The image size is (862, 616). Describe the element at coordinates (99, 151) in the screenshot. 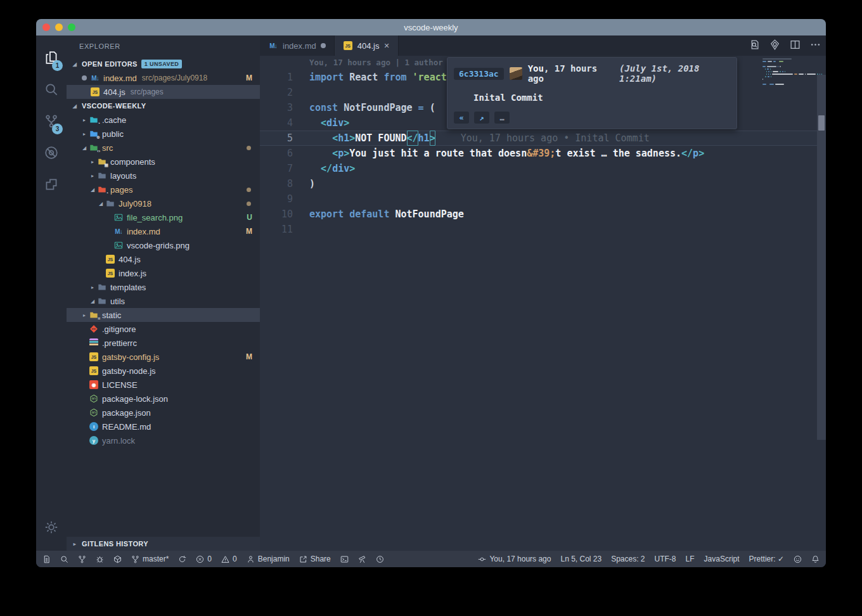

I see `folder-overlay-glyph: ‹›` at that location.